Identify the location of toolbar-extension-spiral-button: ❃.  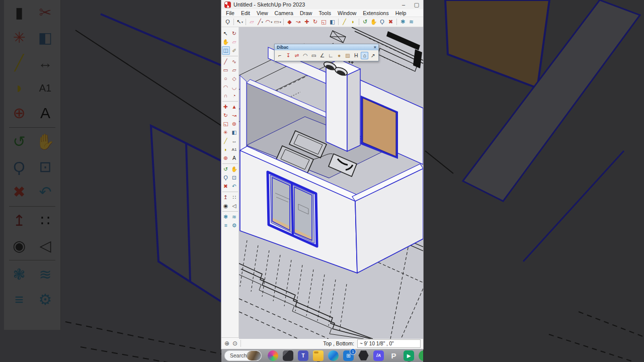
(403, 22).